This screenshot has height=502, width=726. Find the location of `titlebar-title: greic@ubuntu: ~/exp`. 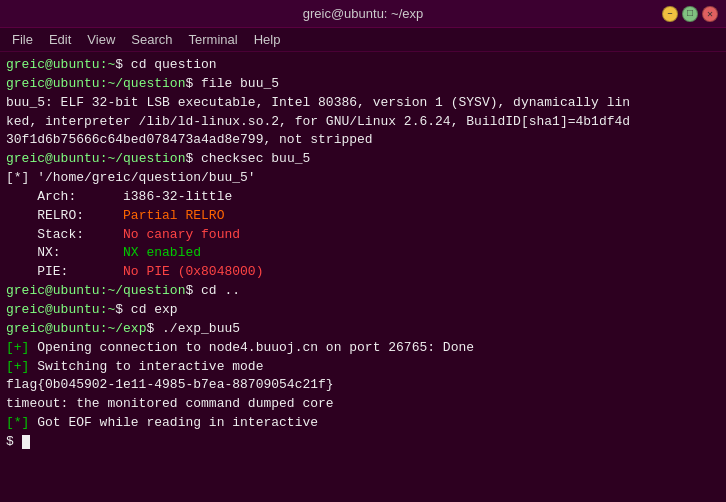

titlebar-title: greic@ubuntu: ~/exp is located at coordinates (364, 14).